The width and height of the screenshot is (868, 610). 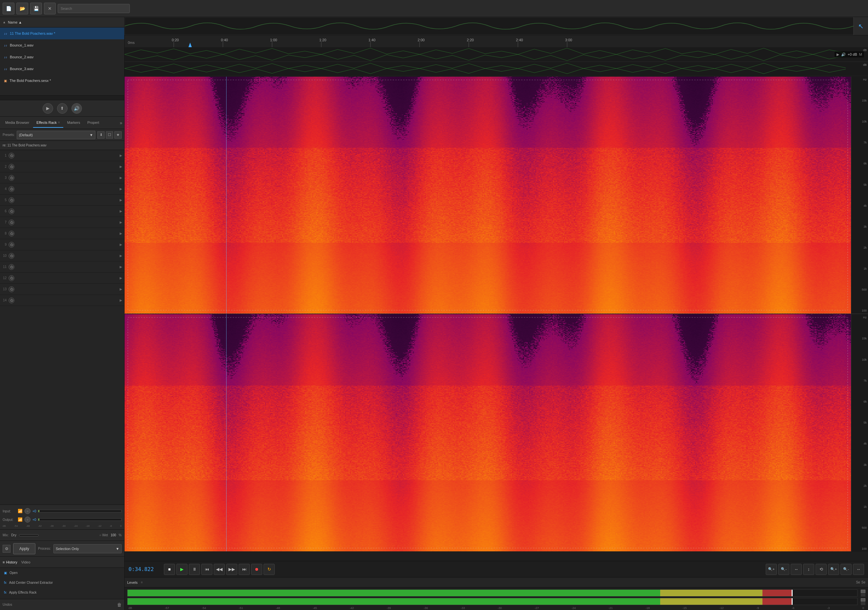 I want to click on zoom-vertical-btn: ↕, so click(x=809, y=569).